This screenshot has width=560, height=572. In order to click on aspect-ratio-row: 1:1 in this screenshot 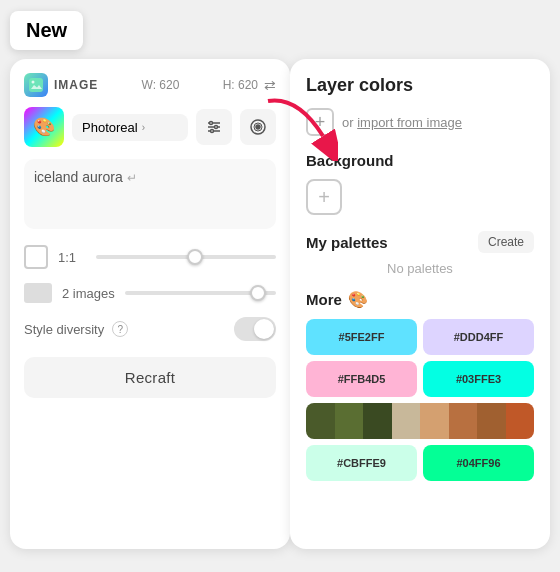, I will do `click(150, 257)`.